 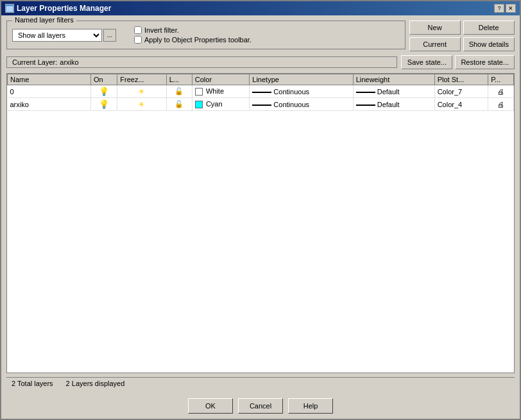 What do you see at coordinates (260, 62) in the screenshot?
I see `middle-controls: Current Layer: arxiko Save state... Rest…` at bounding box center [260, 62].